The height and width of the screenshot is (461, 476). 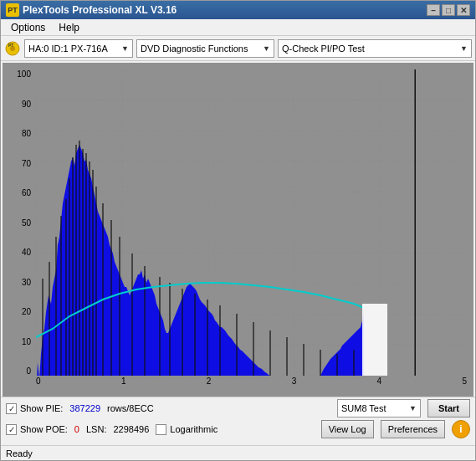 I want to click on toolbar: PT HA:0 ID:1 PX-716A ▼ DVD Diagnostic Fu…, so click(x=238, y=49).